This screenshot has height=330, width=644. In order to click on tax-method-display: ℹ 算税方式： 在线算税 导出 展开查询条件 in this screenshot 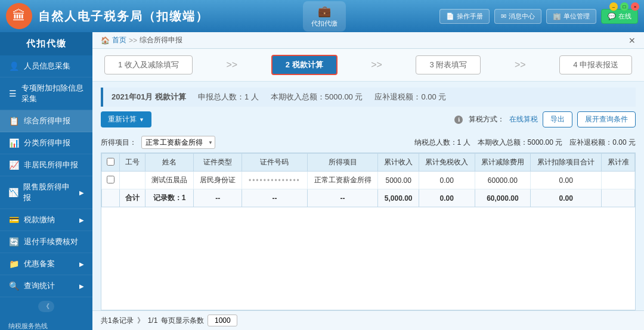, I will do `click(545, 119)`.